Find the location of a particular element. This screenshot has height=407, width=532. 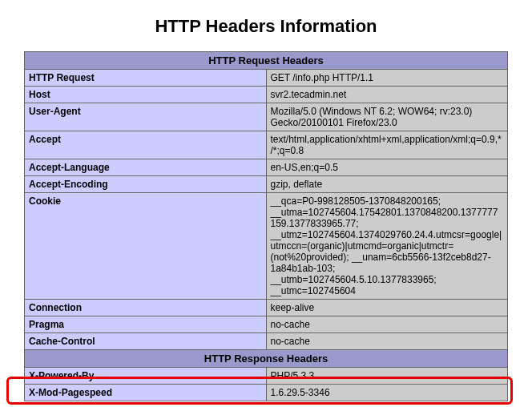

header-value: Mozilla/5.0 (Windows NT 6.2; WOW64; rv:2… is located at coordinates (387, 117).